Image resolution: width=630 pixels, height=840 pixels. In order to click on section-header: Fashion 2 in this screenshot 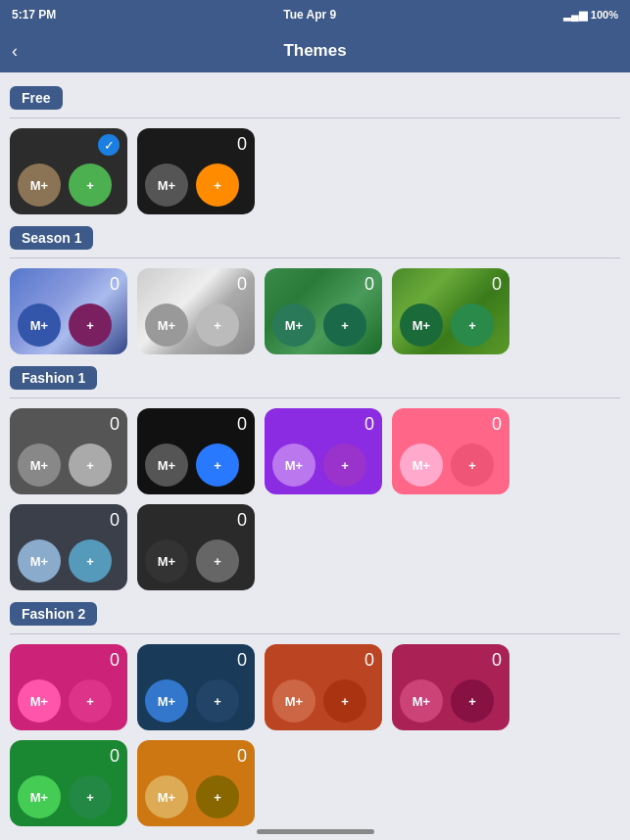, I will do `click(315, 615)`.